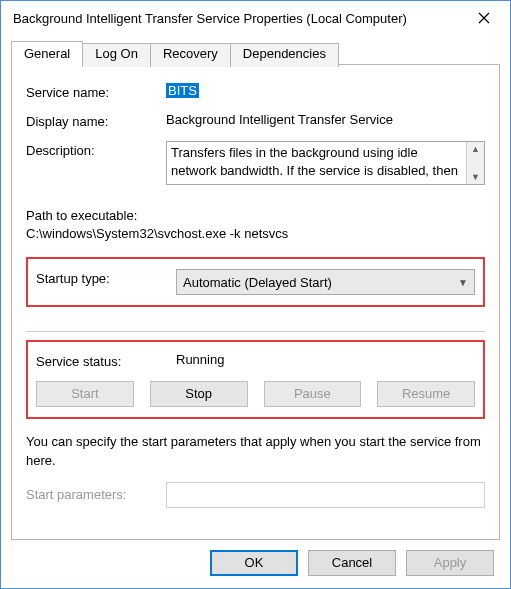  I want to click on service-status-highlight: Service status: Running Start Stop Pause…, so click(256, 380).